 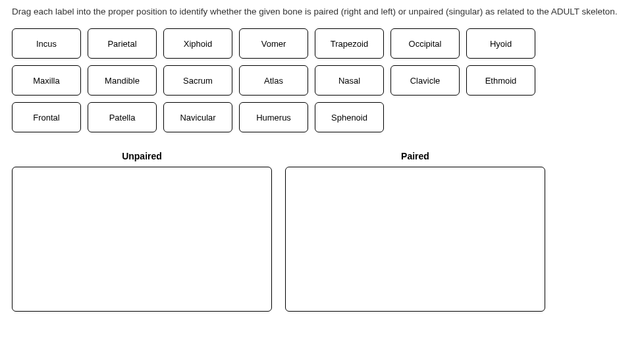 What do you see at coordinates (500, 43) in the screenshot?
I see `label-chip: Hyoid` at bounding box center [500, 43].